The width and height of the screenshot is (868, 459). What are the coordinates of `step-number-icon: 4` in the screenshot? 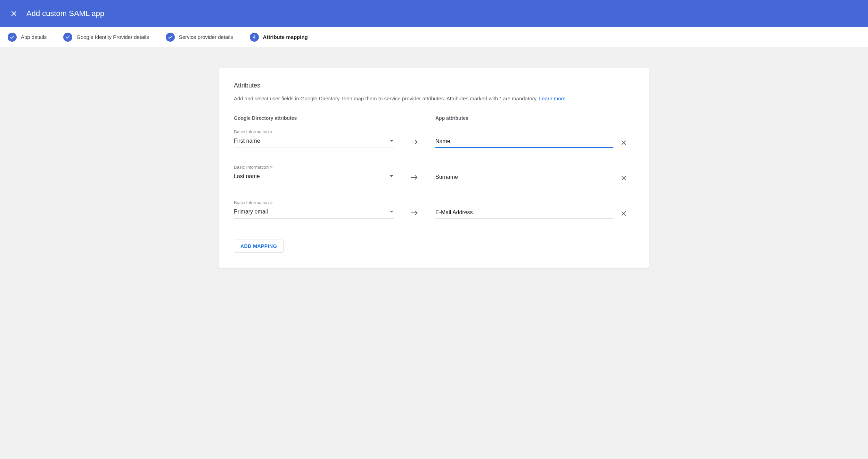 It's located at (254, 37).